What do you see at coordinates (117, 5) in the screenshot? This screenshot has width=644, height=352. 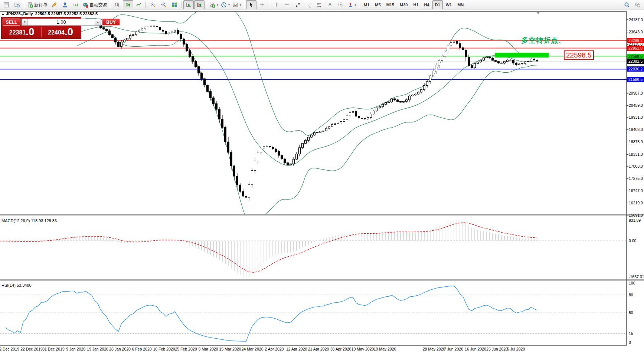 I see `bars-chart-button` at bounding box center [117, 5].